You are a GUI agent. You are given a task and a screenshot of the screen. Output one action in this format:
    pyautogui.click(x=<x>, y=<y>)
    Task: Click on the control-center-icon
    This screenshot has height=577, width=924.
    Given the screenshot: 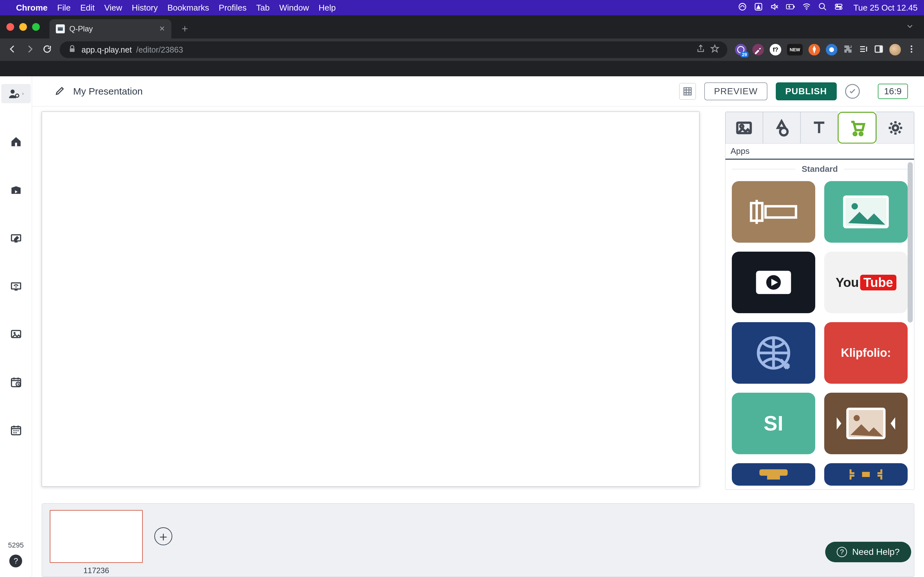 What is the action you would take?
    pyautogui.click(x=838, y=8)
    